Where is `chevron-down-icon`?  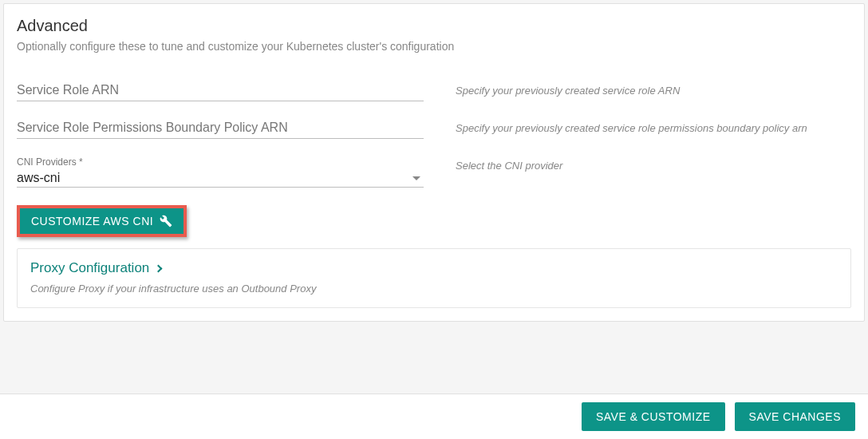 chevron-down-icon is located at coordinates (416, 179).